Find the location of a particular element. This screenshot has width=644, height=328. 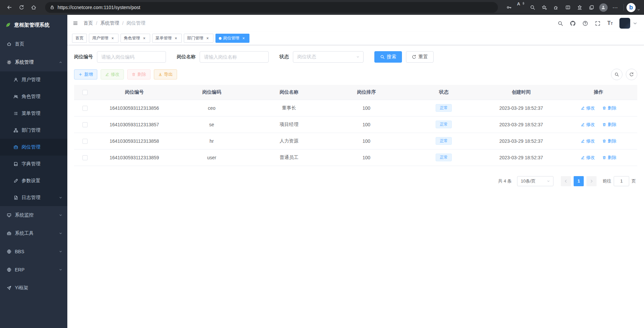

sidebar-item-user-mgmt: 用户管理 is located at coordinates (34, 80).